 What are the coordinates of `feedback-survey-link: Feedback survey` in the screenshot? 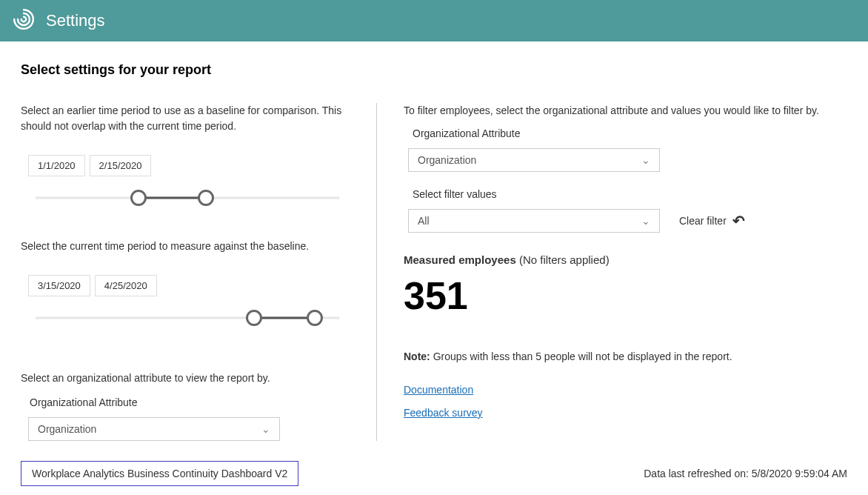 It's located at (443, 413).